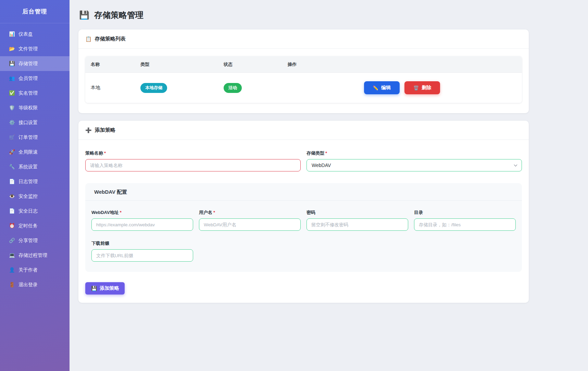 This screenshot has width=588, height=371. Describe the element at coordinates (422, 88) in the screenshot. I see `delete-button: 🗑️ 删除` at that location.